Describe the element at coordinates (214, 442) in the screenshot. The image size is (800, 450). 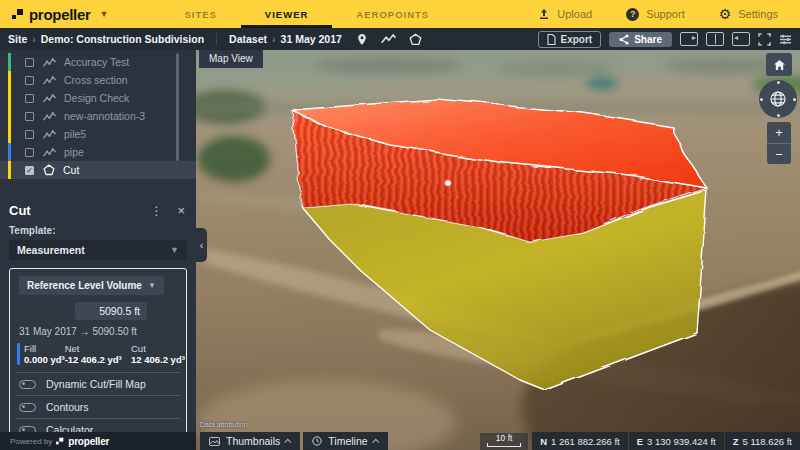
I see `thumbnails-icon` at that location.